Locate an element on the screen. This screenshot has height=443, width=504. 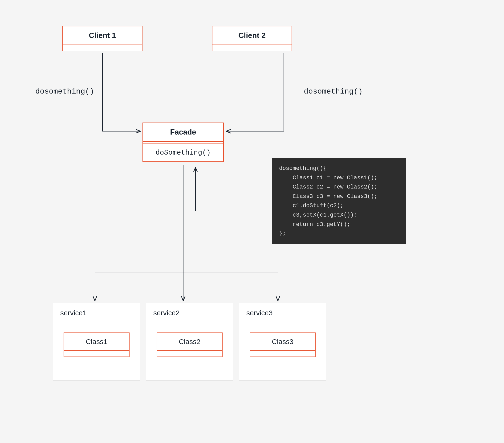
service-2-name: service2 is located at coordinates (190, 313).